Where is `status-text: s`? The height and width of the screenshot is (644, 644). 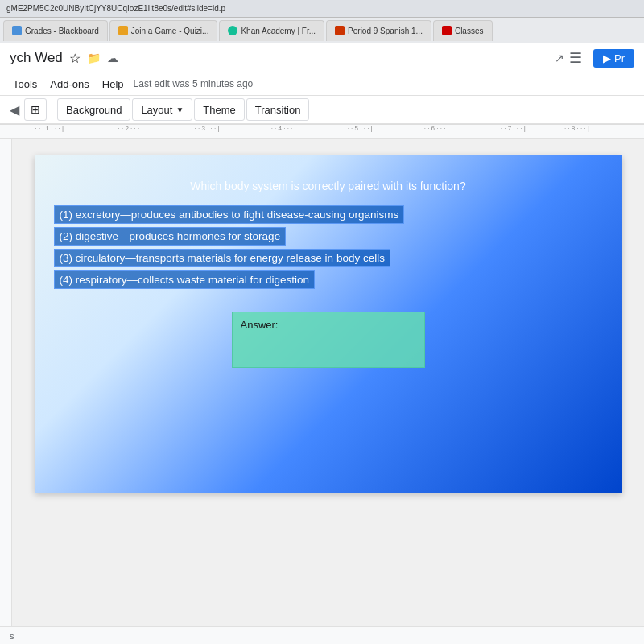 status-text: s is located at coordinates (12, 636).